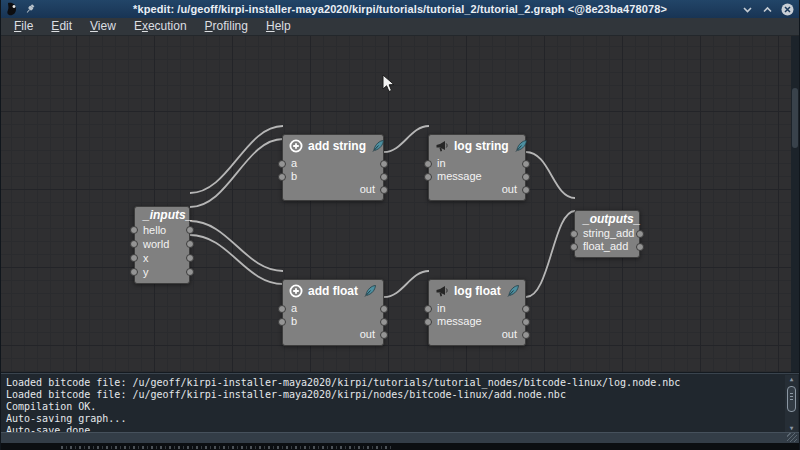 Image resolution: width=800 pixels, height=450 pixels. Describe the element at coordinates (160, 27) in the screenshot. I see `menu-execution: Execution` at that location.